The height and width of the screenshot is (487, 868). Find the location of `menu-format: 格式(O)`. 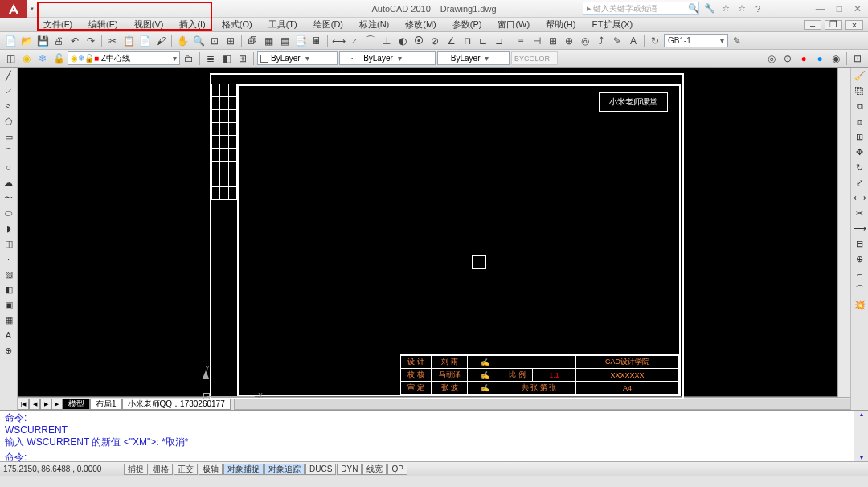

menu-format: 格式(O) is located at coordinates (237, 24).